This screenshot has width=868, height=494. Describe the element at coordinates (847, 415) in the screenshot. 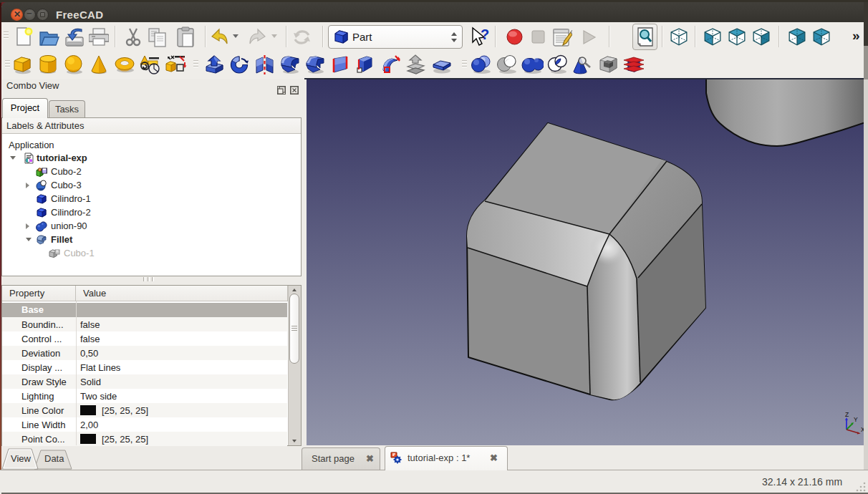

I see `svg-text: Z` at that location.